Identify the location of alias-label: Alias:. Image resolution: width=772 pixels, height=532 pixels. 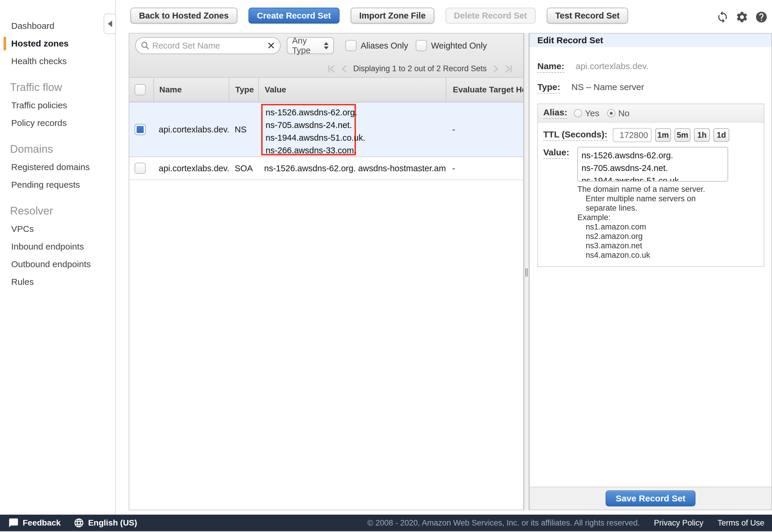
(555, 113).